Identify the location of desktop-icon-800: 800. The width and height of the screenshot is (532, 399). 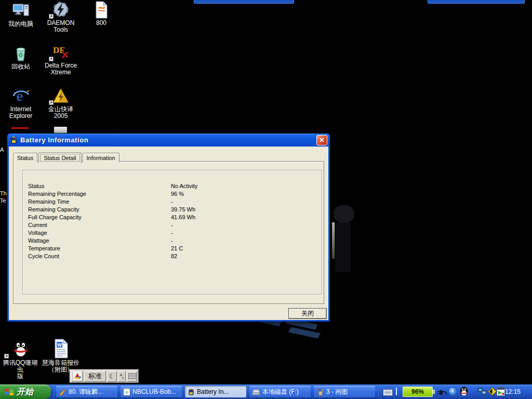
(101, 14).